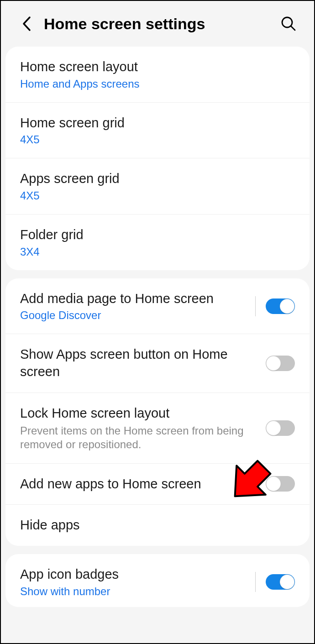 The width and height of the screenshot is (315, 644). What do you see at coordinates (158, 131) in the screenshot?
I see `setting-text: Home screen grid 4X5` at bounding box center [158, 131].